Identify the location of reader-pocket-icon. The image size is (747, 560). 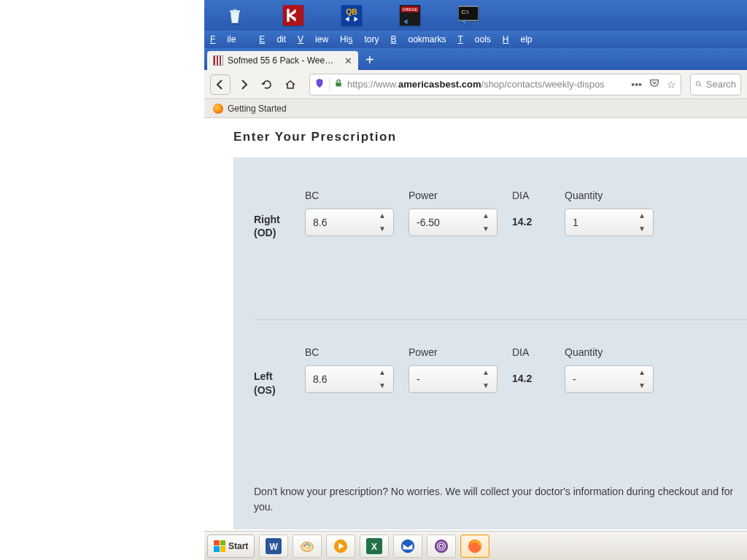
(654, 85).